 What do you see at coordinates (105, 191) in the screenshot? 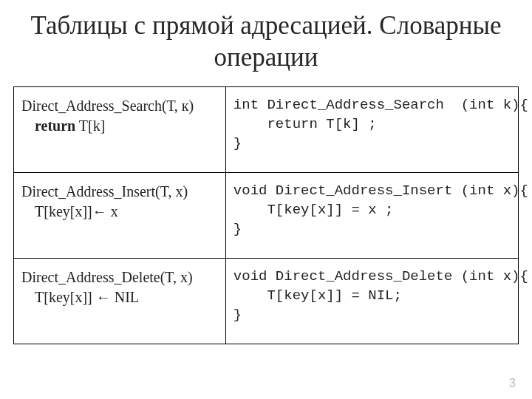
I see `pseudo-line: Direct_Address_Insert(T, x)` at bounding box center [105, 191].